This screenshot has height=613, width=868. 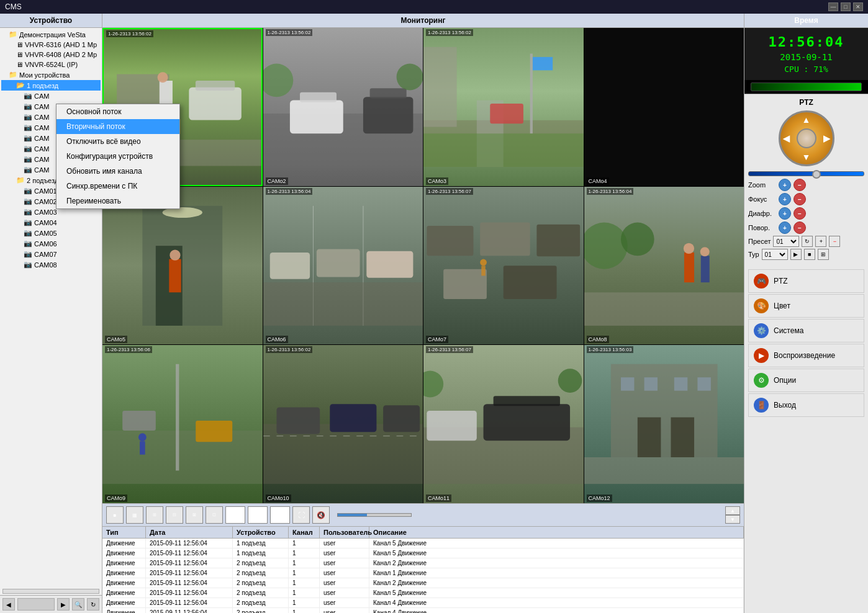 What do you see at coordinates (343, 424) in the screenshot?
I see `video-cell-10: 1-26-2313 13:56:02 CAMo10` at bounding box center [343, 424].